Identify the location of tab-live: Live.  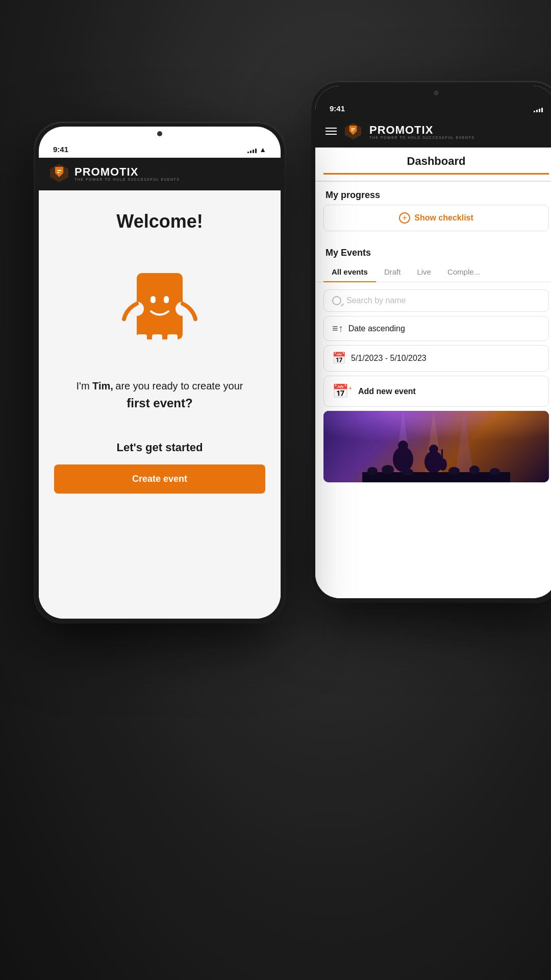
(424, 273).